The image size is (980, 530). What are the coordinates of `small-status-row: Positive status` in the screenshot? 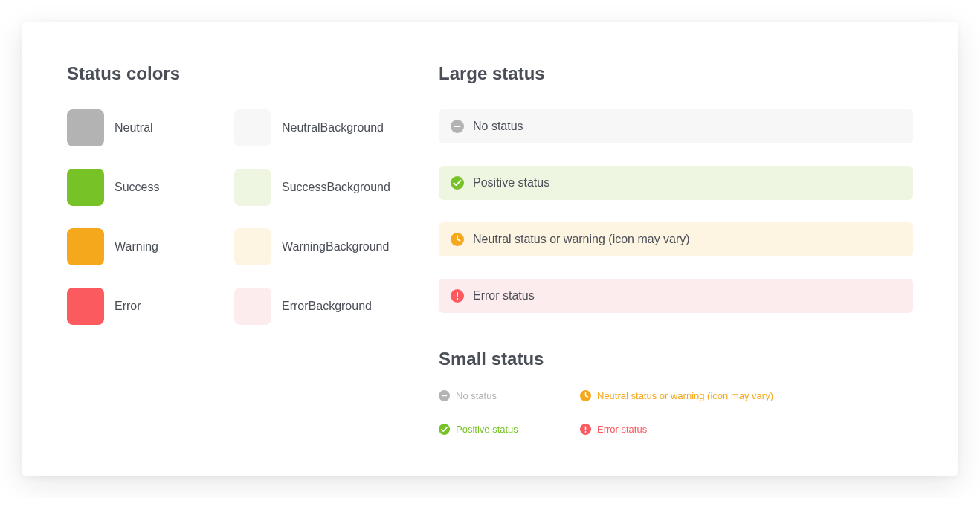 It's located at (506, 430).